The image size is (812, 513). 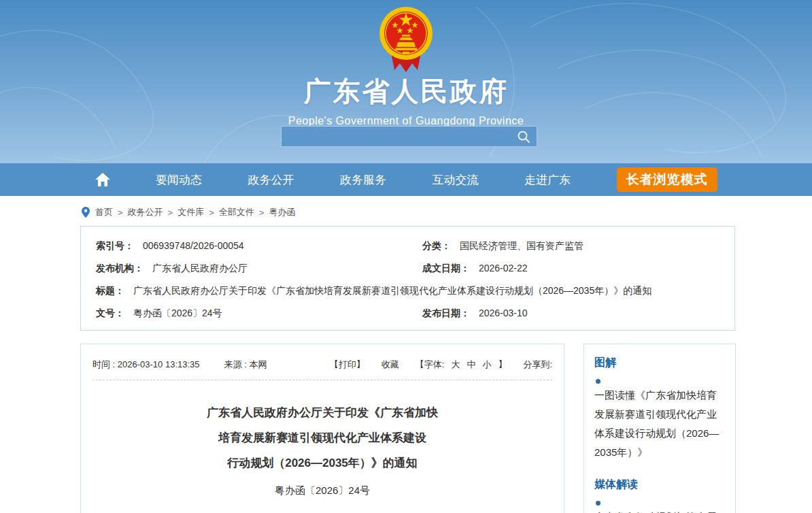 What do you see at coordinates (524, 137) in the screenshot?
I see `search-icon` at bounding box center [524, 137].